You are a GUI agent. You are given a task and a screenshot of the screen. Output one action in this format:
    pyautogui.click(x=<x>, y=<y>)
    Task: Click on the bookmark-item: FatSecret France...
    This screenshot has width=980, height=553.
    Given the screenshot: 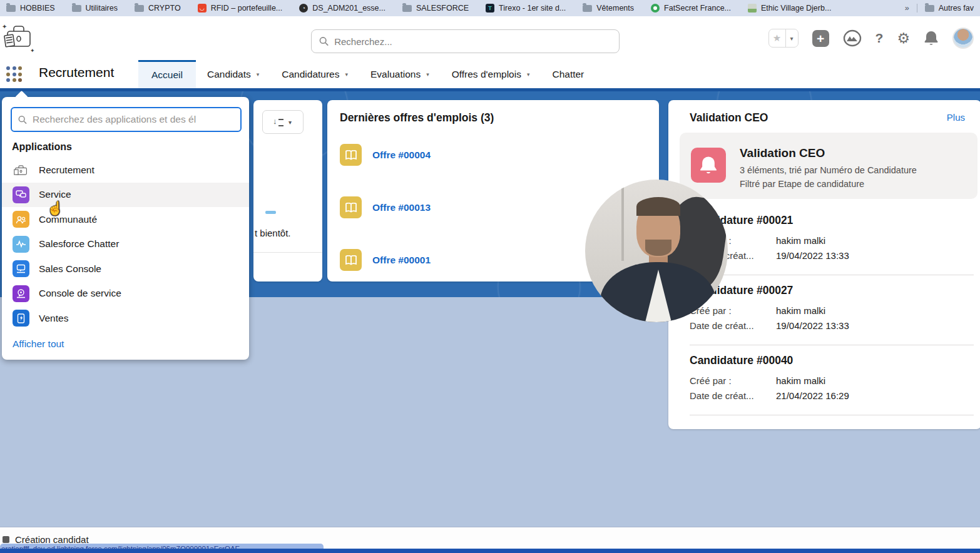 What is the action you would take?
    pyautogui.click(x=691, y=8)
    